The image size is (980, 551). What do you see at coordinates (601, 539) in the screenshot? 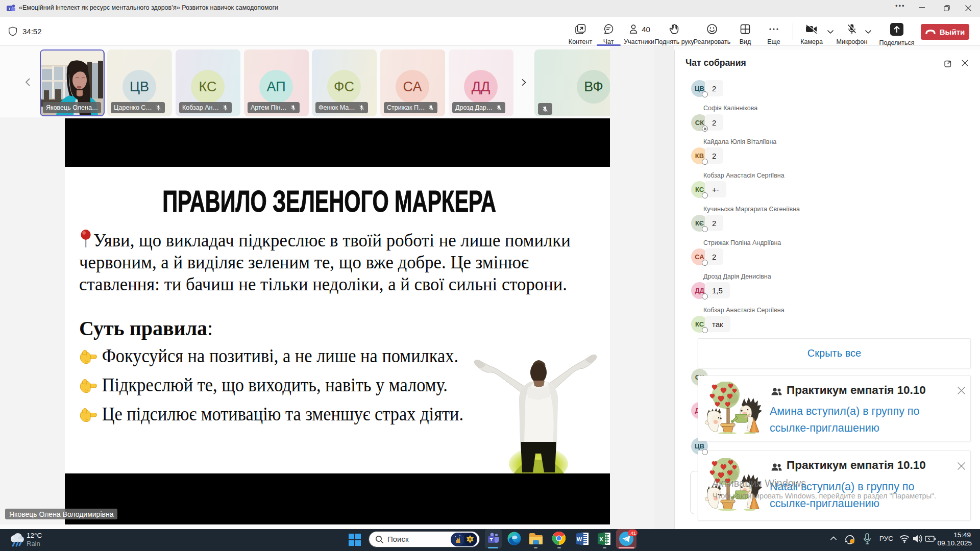
I see `svg-text: X` at bounding box center [601, 539].